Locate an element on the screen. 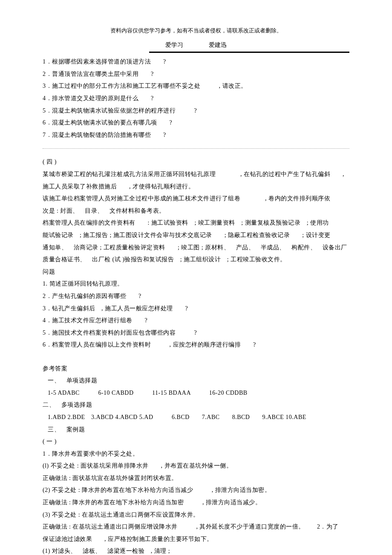  case4-q3: 3．钻孔产生偏斜后 , 施工人员一般应怎样处理 ? is located at coordinates (196, 309).